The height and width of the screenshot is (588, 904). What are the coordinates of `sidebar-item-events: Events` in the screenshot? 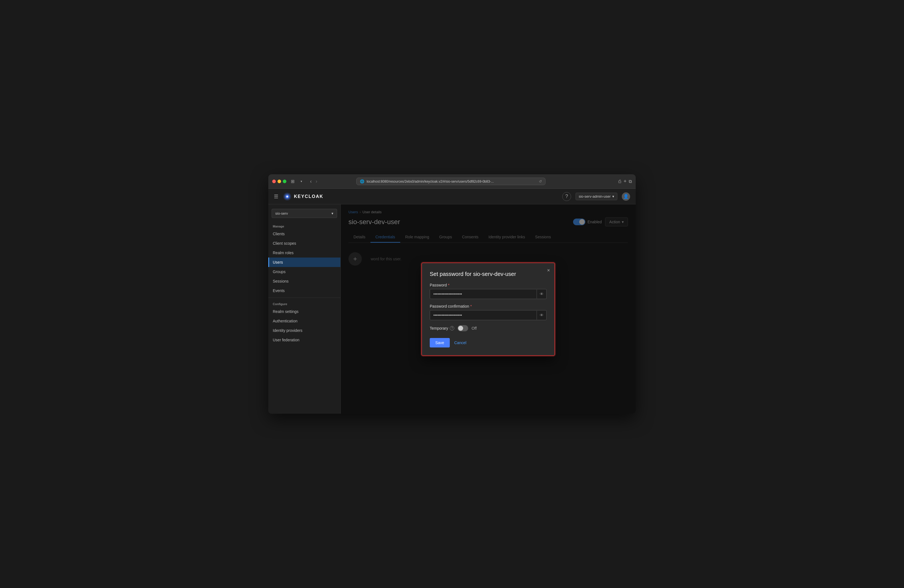 It's located at (304, 291).